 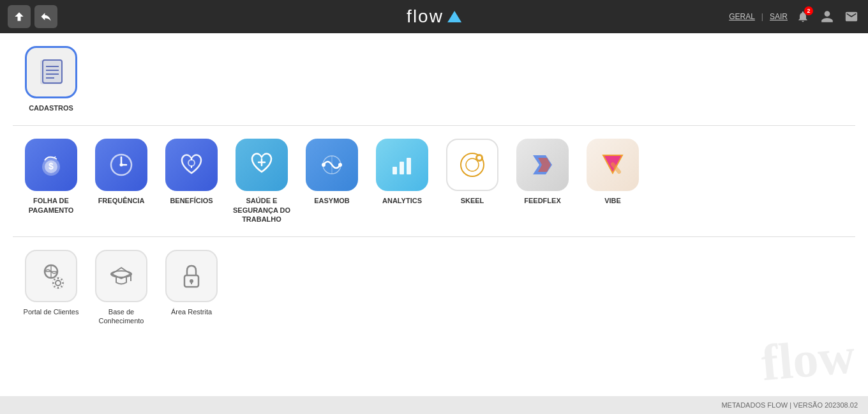 What do you see at coordinates (613, 165) in the screenshot?
I see `vibe-icon` at bounding box center [613, 165].